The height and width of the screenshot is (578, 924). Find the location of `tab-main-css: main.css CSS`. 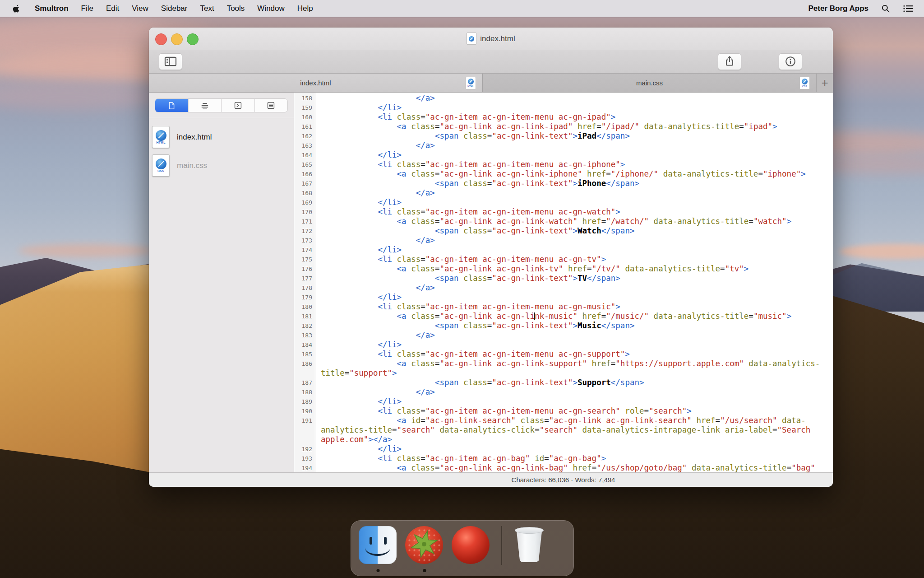

tab-main-css: main.css CSS is located at coordinates (649, 83).